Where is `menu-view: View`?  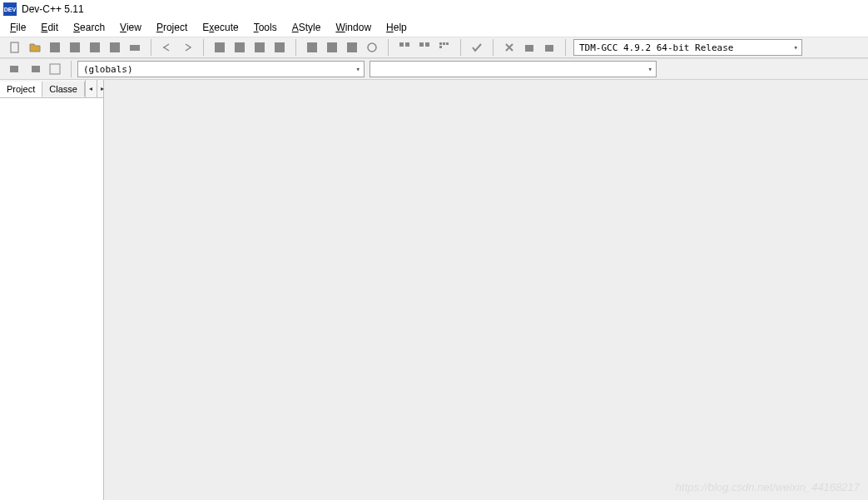
menu-view: View is located at coordinates (131, 27).